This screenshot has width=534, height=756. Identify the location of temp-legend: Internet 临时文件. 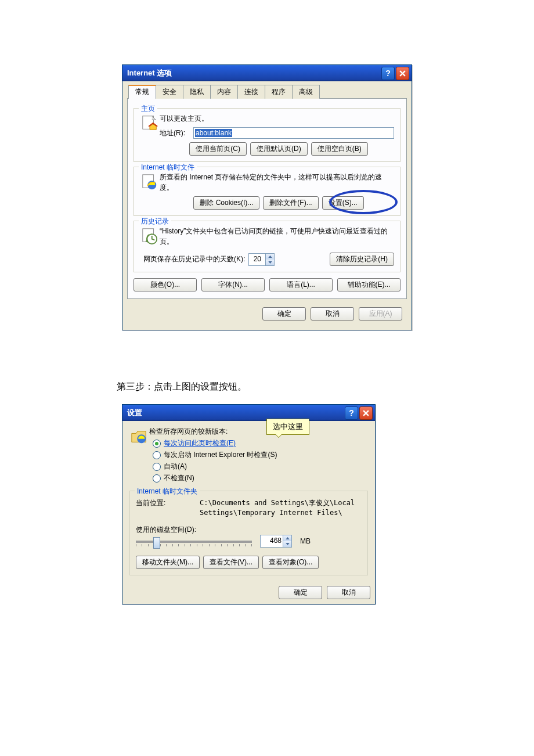
(168, 167).